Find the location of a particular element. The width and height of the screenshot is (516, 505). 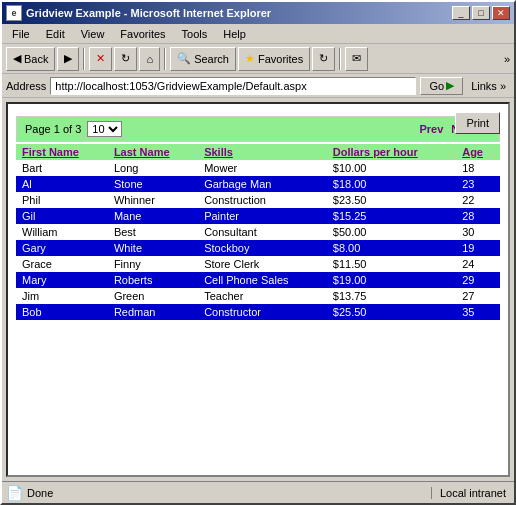

cell-age: 30 is located at coordinates (478, 232).